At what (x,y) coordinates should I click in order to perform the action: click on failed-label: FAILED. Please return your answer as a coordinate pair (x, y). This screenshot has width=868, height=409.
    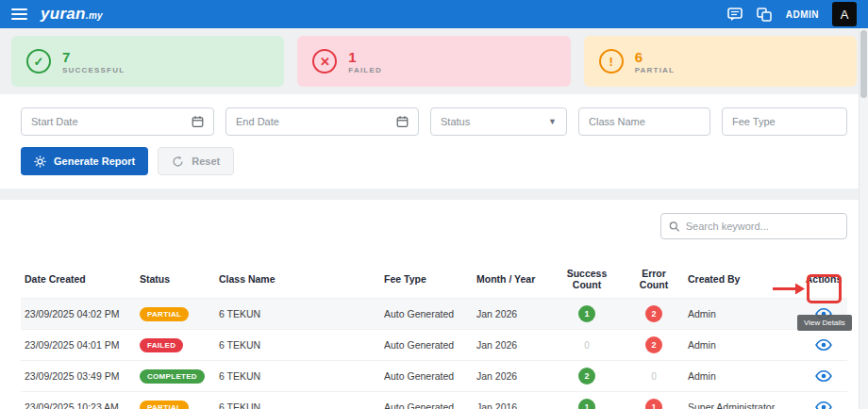
    Looking at the image, I should click on (365, 70).